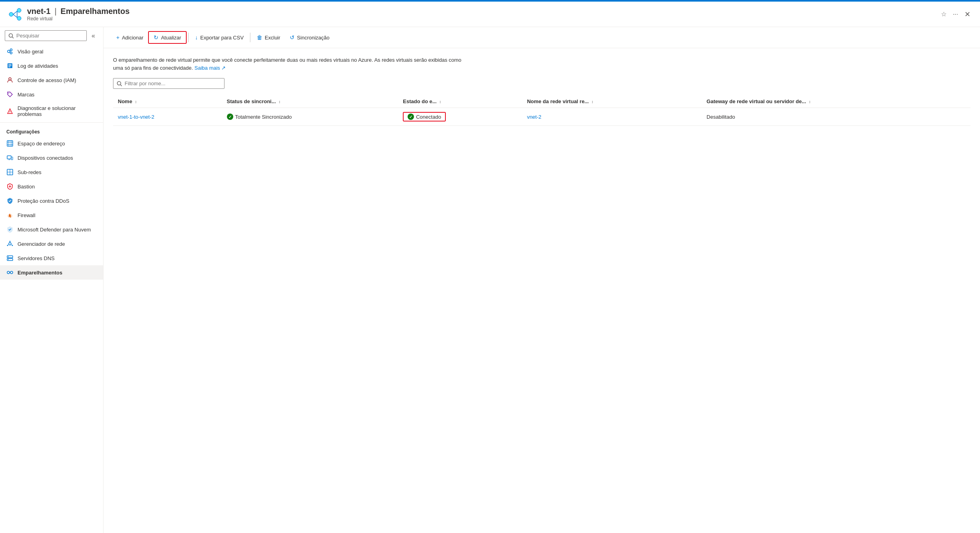  What do you see at coordinates (41, 143) in the screenshot?
I see `espaco-endereco-label: Espaço de endereço` at bounding box center [41, 143].